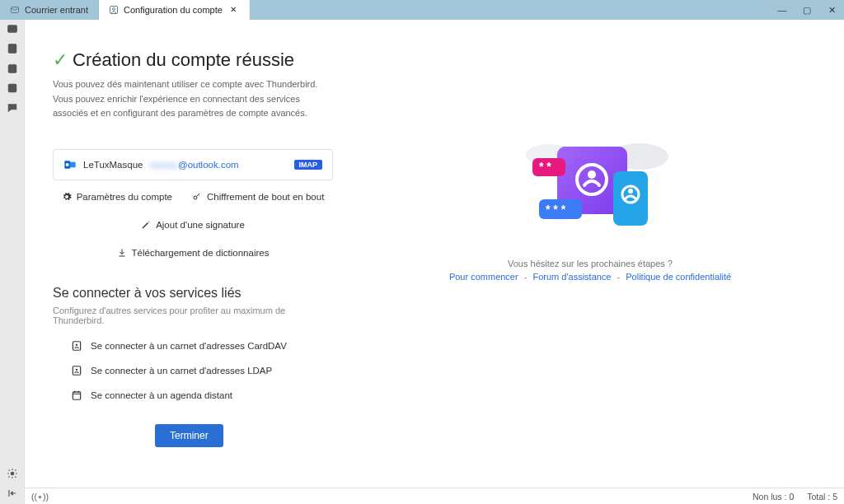 The image size is (844, 504). What do you see at coordinates (122, 253) in the screenshot?
I see `download-icon` at bounding box center [122, 253].